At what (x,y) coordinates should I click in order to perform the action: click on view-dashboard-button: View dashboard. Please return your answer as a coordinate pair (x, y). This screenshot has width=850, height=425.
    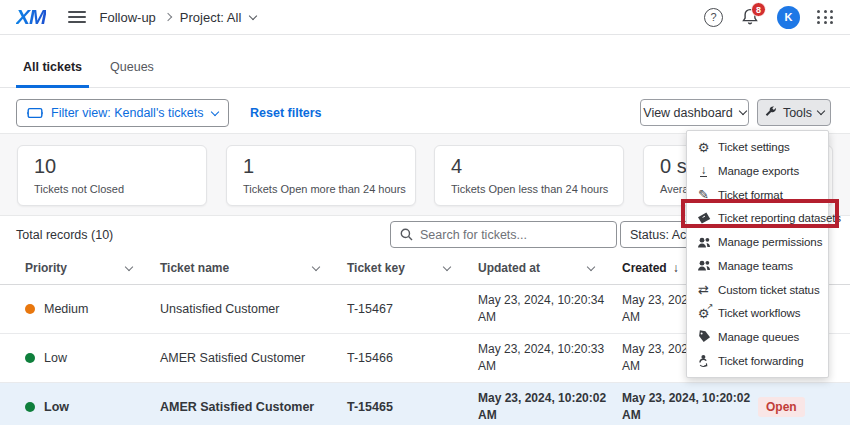
    Looking at the image, I should click on (694, 112).